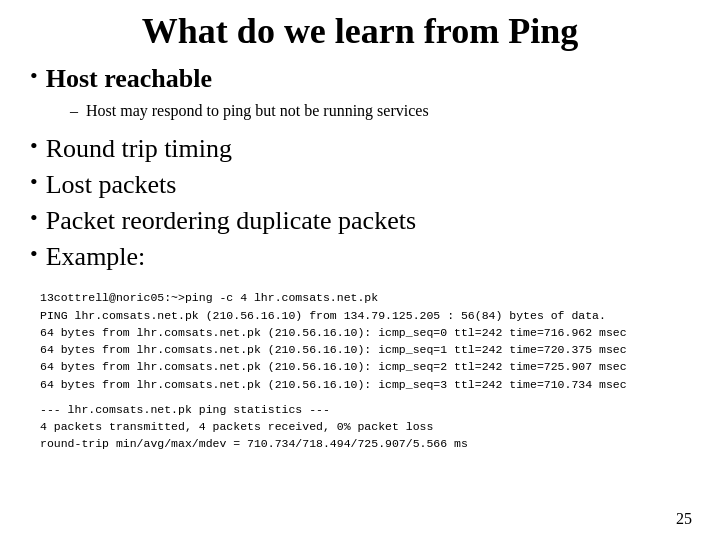  Describe the element at coordinates (365, 332) in the screenshot. I see `code-line-2: 64 bytes from lhr.comsats.net.pk (210.56…` at that location.